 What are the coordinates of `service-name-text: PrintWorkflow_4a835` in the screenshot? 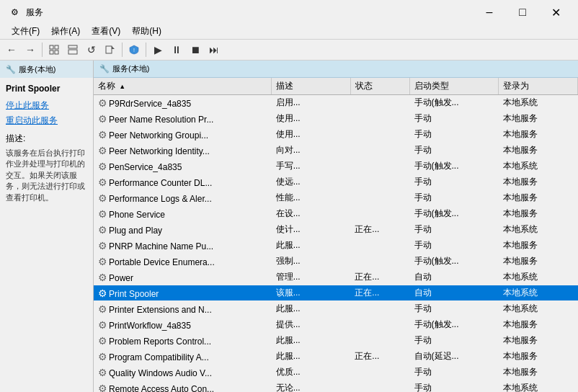 It's located at (150, 326).